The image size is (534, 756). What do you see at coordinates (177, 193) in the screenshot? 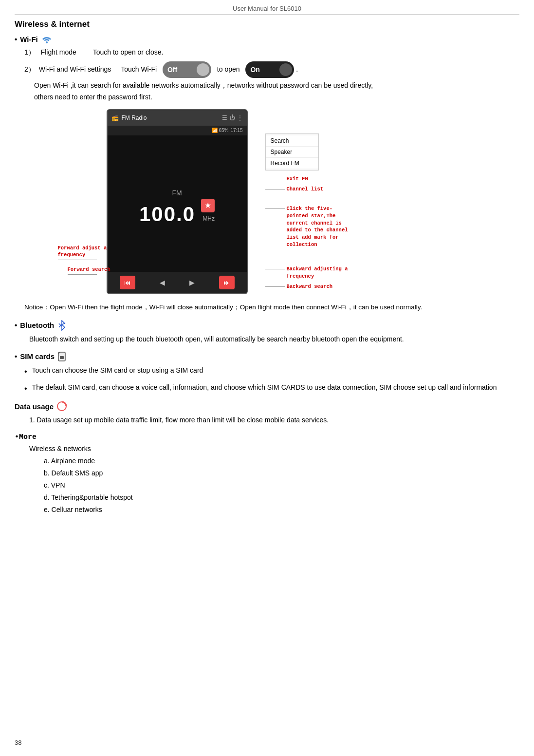
I see `fm-label: FM` at bounding box center [177, 193].